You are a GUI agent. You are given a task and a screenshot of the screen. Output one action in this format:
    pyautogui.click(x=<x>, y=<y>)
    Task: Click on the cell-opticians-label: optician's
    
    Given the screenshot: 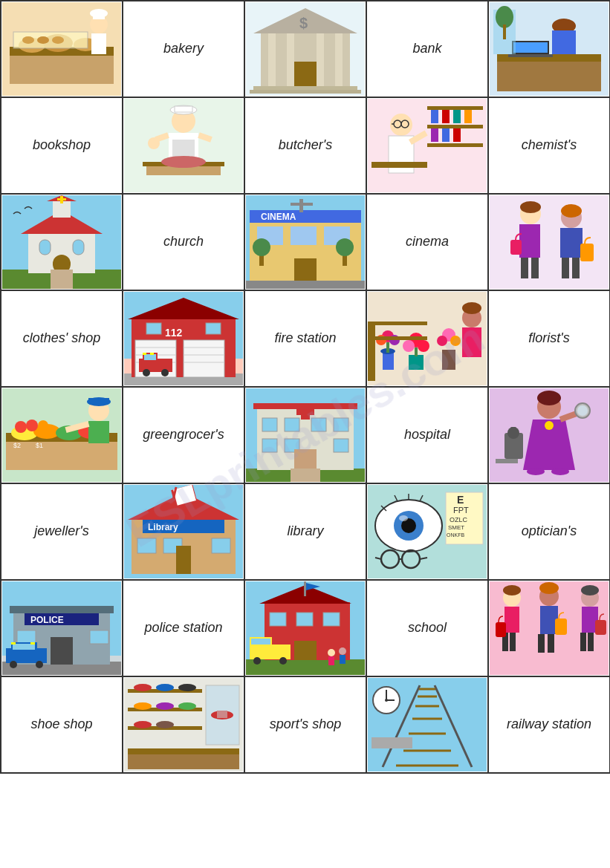 What is the action you would take?
    pyautogui.click(x=550, y=532)
    